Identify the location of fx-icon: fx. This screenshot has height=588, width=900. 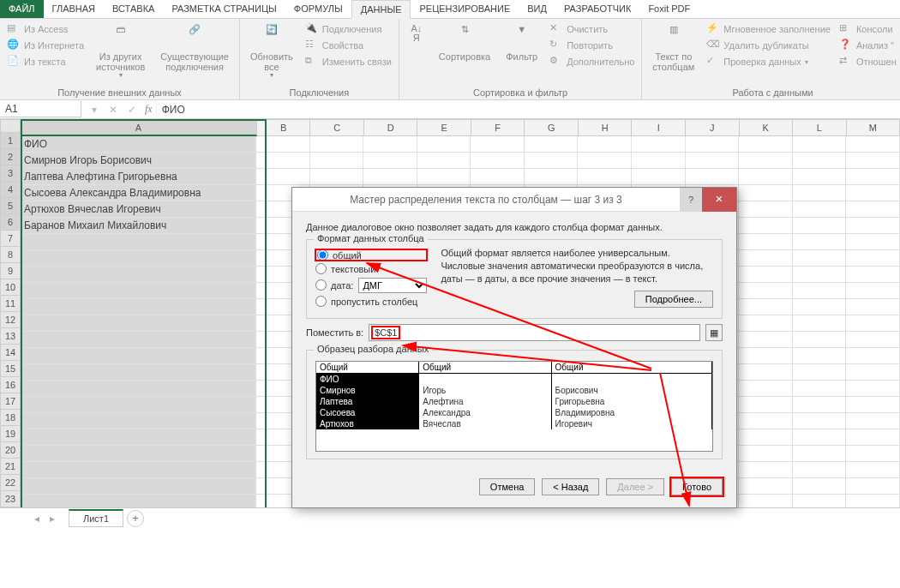
(149, 110).